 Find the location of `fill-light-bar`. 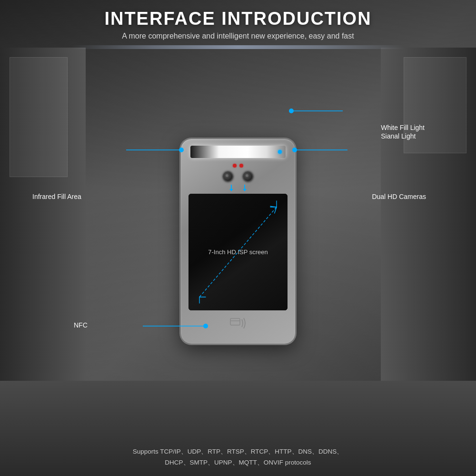

fill-light-bar is located at coordinates (238, 152).